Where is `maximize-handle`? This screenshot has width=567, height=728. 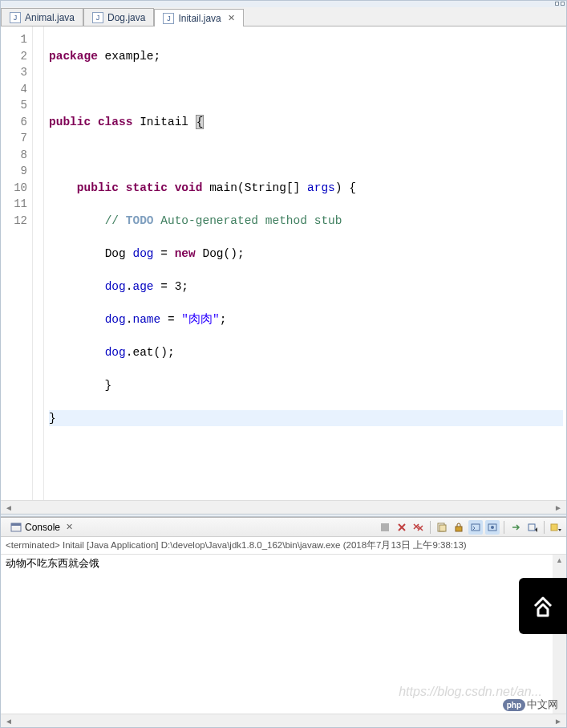 maximize-handle is located at coordinates (563, 3).